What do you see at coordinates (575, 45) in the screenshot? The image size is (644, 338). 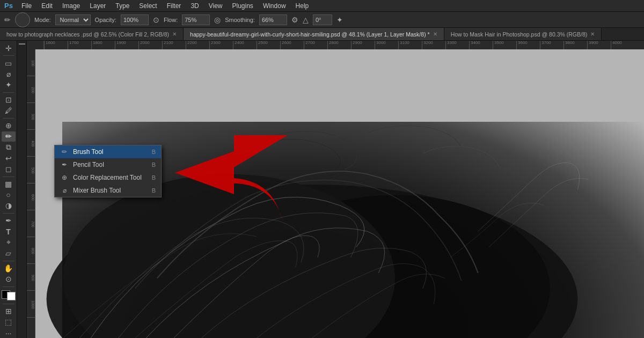 I see `ruler-tick-3800: 3800` at bounding box center [575, 45].